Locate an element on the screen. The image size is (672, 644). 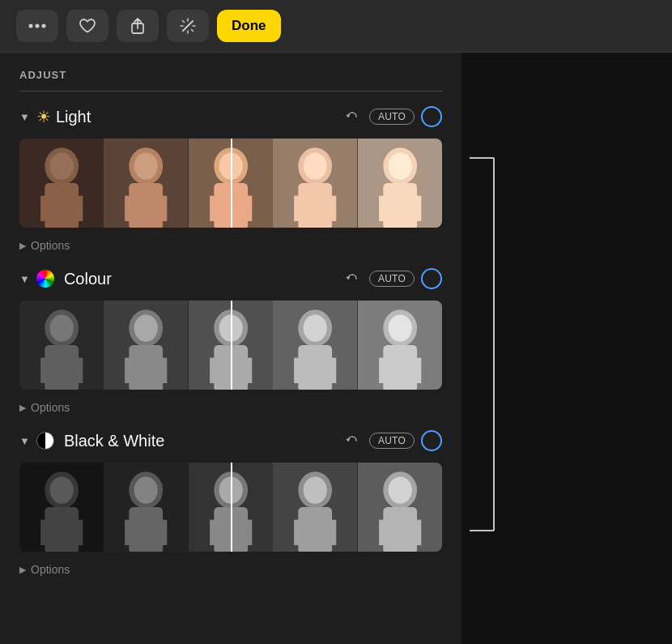
section-controls-colour: AUTO is located at coordinates (392, 279).